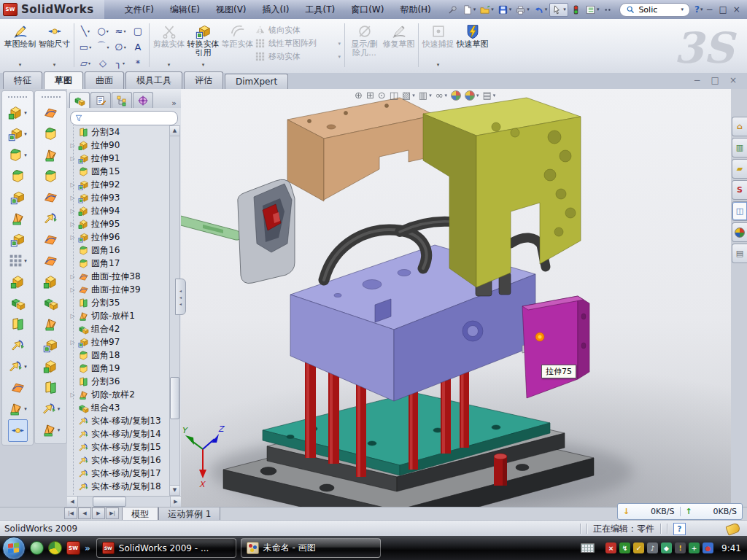  What do you see at coordinates (18, 281) in the screenshot?
I see `rib-button` at bounding box center [18, 281].